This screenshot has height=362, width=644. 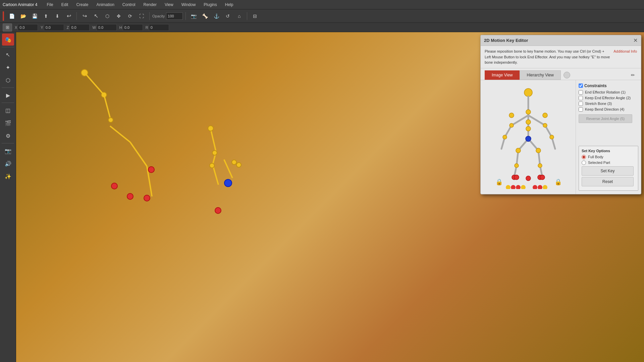 What do you see at coordinates (633, 75) in the screenshot?
I see `pencil-button: ✏` at bounding box center [633, 75].